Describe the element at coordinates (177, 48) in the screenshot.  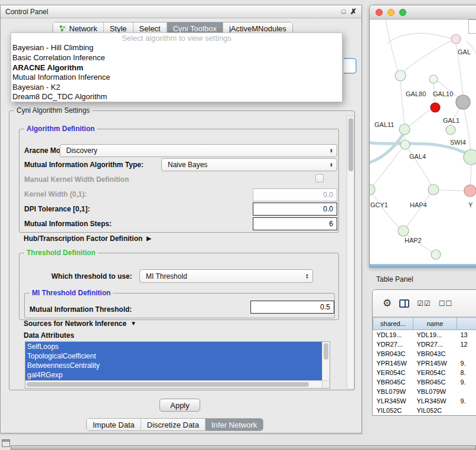
I see `dropdown-item-bayesian-hill-climbing: Bayesian - Hill Climbing` at that location.